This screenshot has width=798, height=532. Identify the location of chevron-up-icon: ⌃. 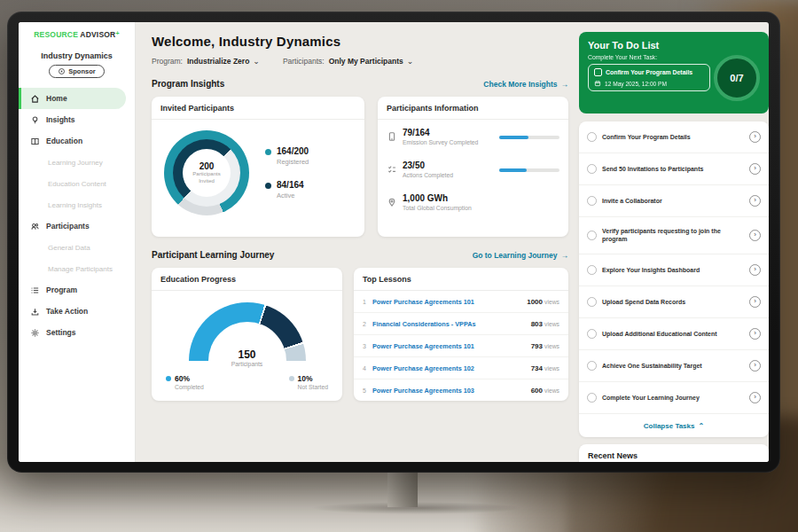
(700, 426).